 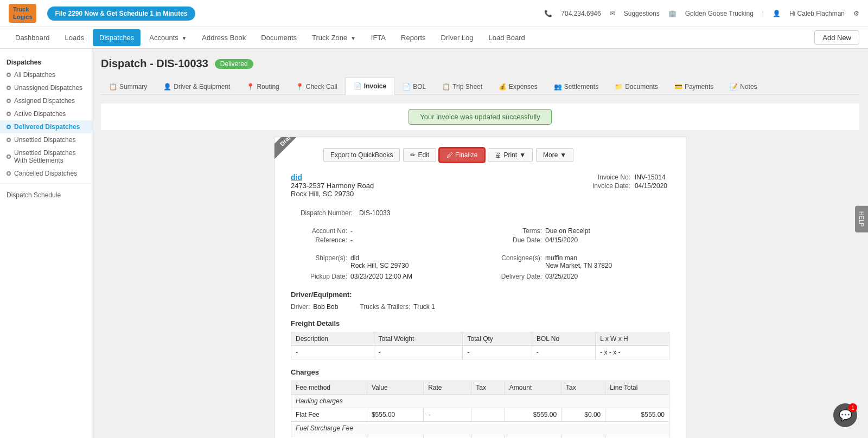 What do you see at coordinates (332, 177) in the screenshot?
I see `company-name: did` at bounding box center [332, 177].